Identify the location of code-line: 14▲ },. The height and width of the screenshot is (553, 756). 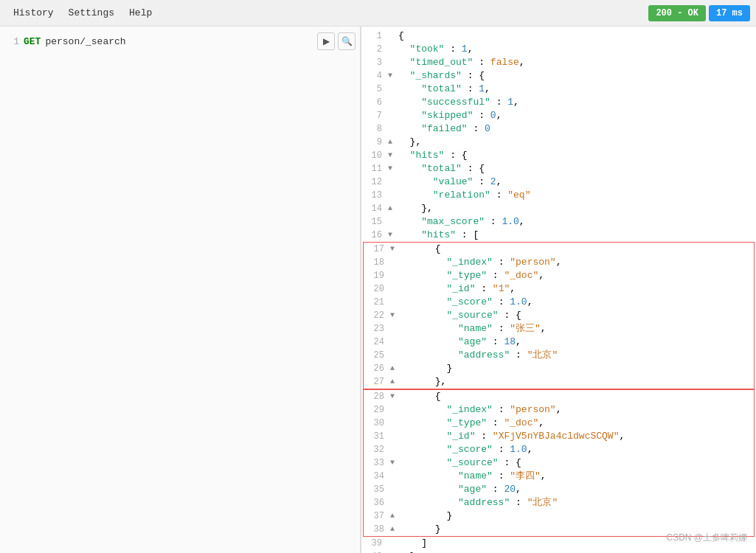
(559, 209).